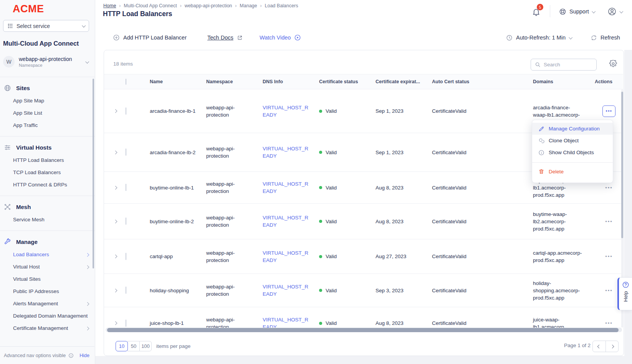  Describe the element at coordinates (84, 356) in the screenshot. I see `hide-nav-link: Hide` at that location.